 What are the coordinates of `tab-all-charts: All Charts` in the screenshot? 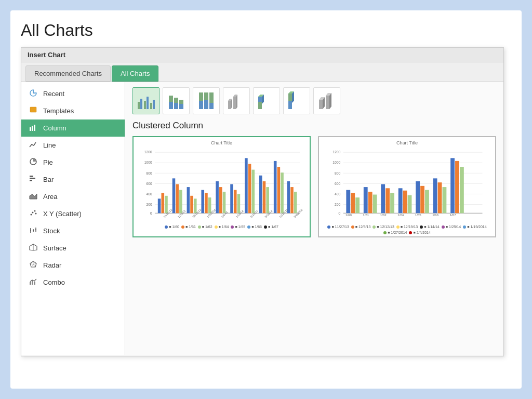 It's located at (135, 74).